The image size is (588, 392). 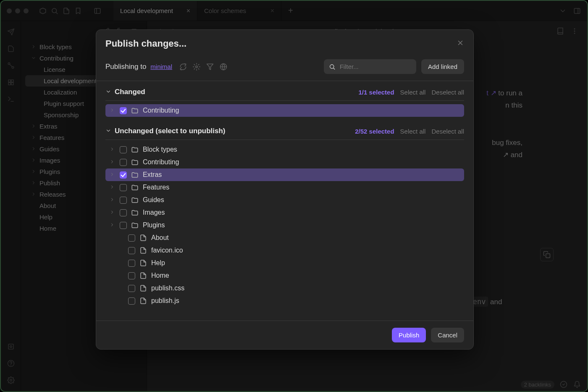 What do you see at coordinates (285, 288) in the screenshot?
I see `file-row: publish.css` at bounding box center [285, 288].